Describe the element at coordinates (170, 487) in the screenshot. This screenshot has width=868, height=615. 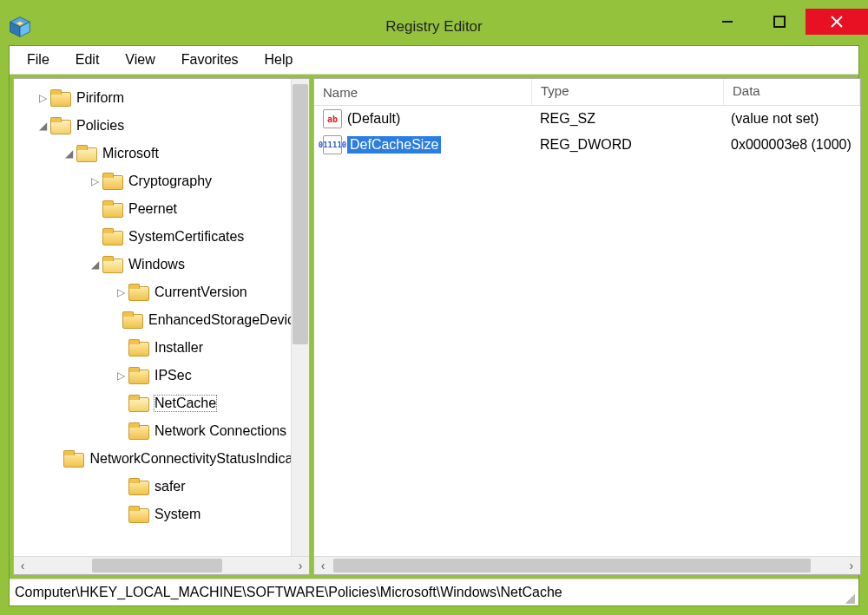
I see `tree-item-label: safer` at that location.